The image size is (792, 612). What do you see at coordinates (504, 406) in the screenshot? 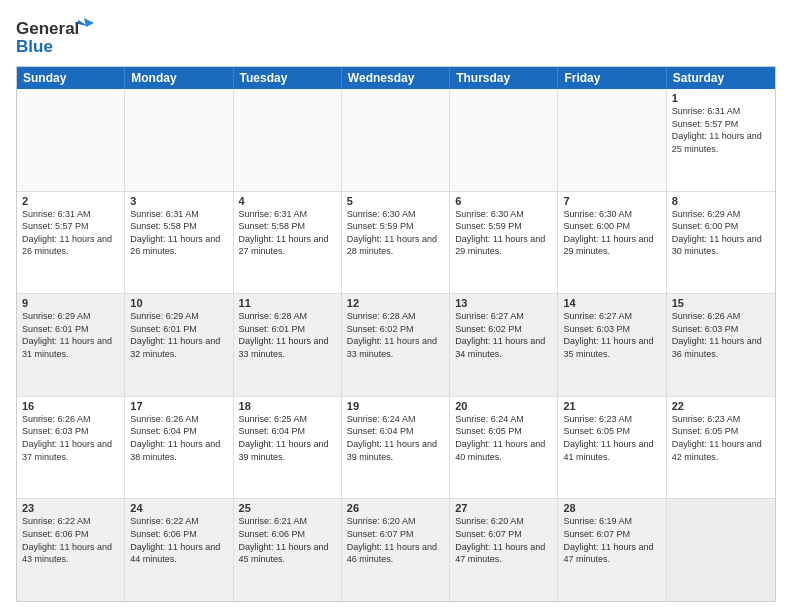
I see `day-number: 20` at bounding box center [504, 406].